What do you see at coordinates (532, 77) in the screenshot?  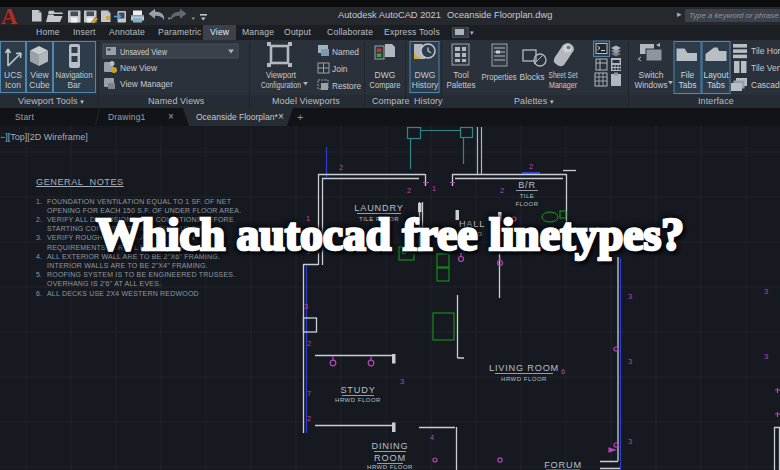 I see `svg-text: Blocks` at bounding box center [532, 77].